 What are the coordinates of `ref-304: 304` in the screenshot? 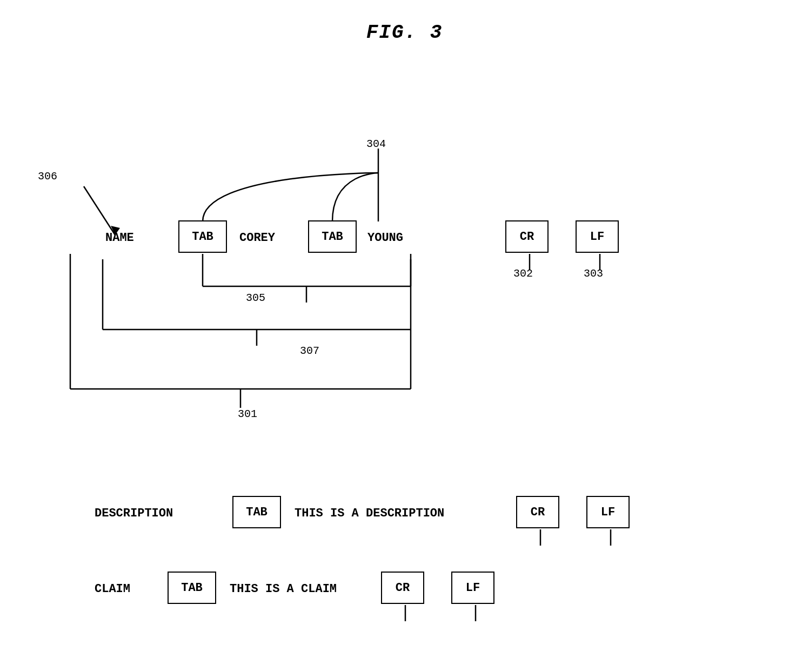 It's located at (376, 144).